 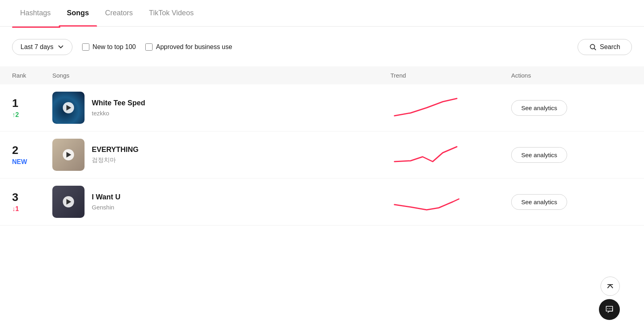 I want to click on rank-change-2: NEW, so click(x=19, y=162).